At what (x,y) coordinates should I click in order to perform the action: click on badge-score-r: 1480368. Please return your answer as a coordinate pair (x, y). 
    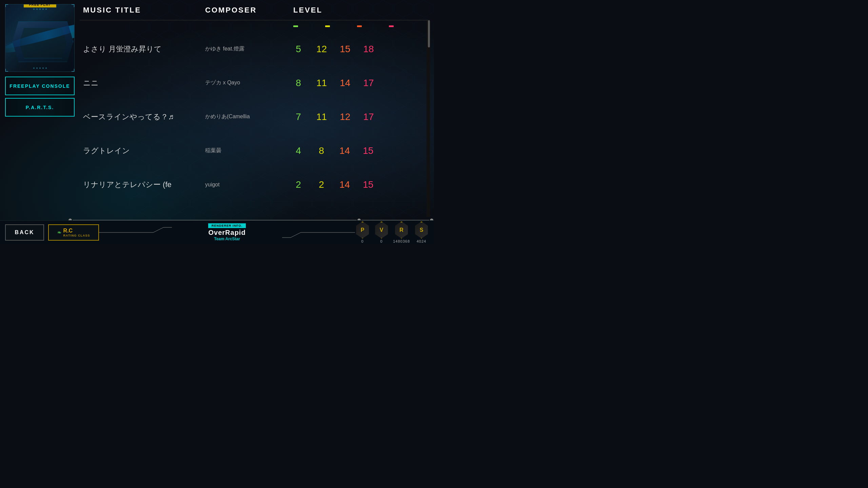
    Looking at the image, I should click on (401, 241).